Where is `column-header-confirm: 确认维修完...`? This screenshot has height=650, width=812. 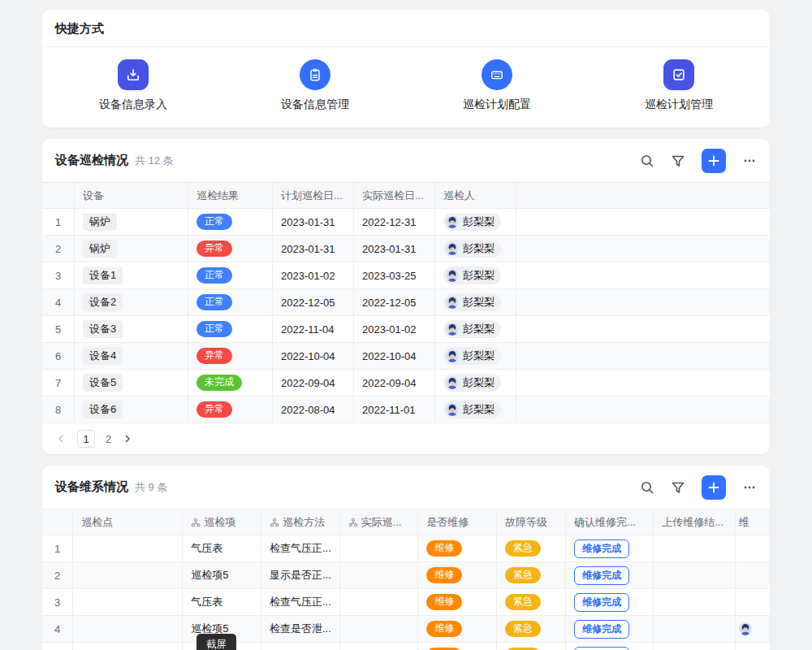
column-header-confirm: 确认维修完... is located at coordinates (610, 522).